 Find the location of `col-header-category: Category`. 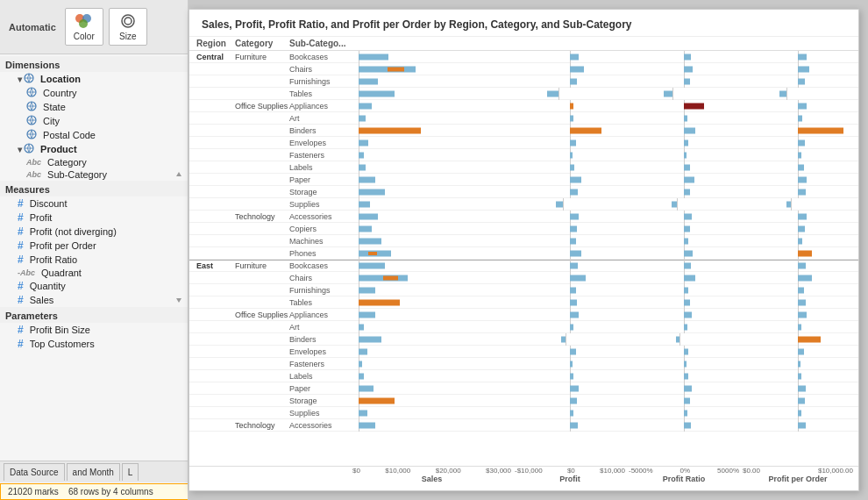

col-header-category: Category is located at coordinates (262, 44).